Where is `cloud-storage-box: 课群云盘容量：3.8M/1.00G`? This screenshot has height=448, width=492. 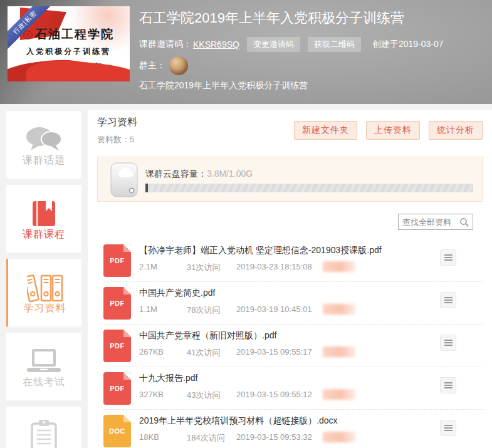
cloud-storage-box: 课群云盘容量：3.8M/1.00G is located at coordinates (290, 179).